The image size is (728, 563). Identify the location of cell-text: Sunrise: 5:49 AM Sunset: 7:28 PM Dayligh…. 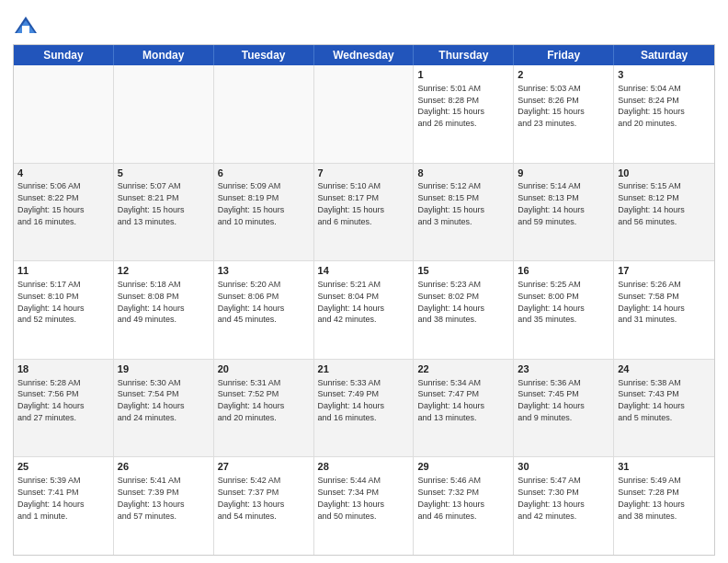
(651, 498).